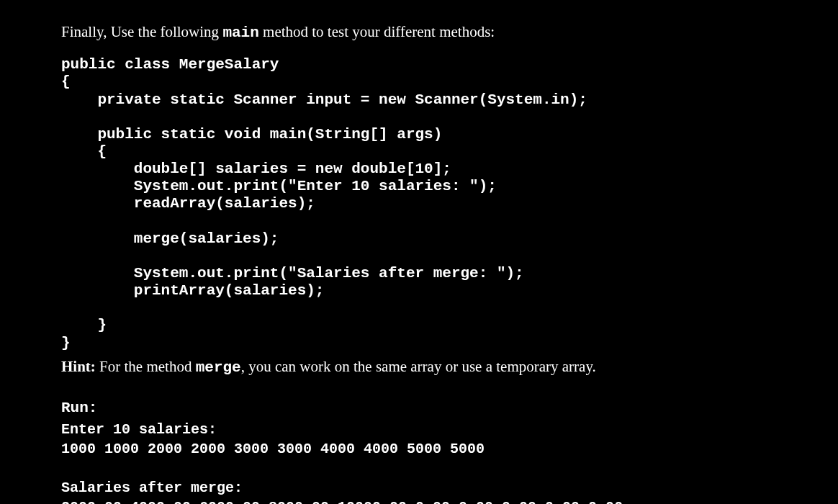 The width and height of the screenshot is (838, 504). Describe the element at coordinates (377, 32) in the screenshot. I see `intro-suffix: method to test your different methods:` at that location.